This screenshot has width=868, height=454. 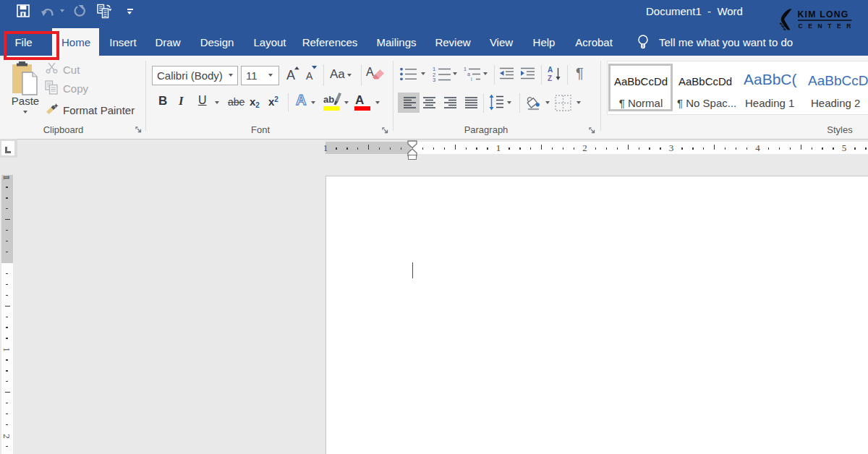 What do you see at coordinates (823, 14) in the screenshot?
I see `svg-text: KIM LONG` at bounding box center [823, 14].